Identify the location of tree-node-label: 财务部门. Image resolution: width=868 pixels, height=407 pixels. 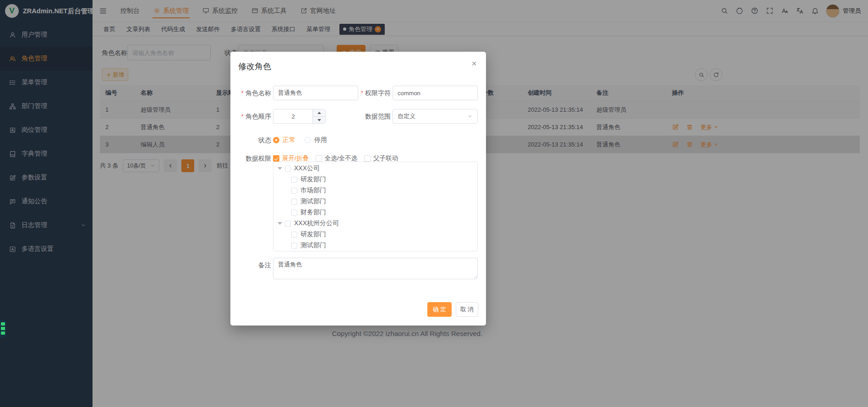
(313, 212).